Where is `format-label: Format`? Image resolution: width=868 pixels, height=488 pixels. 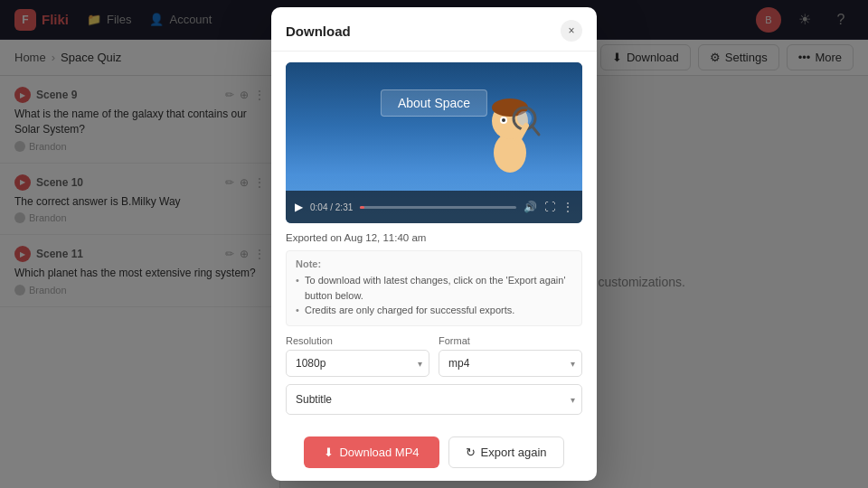 format-label: Format is located at coordinates (510, 341).